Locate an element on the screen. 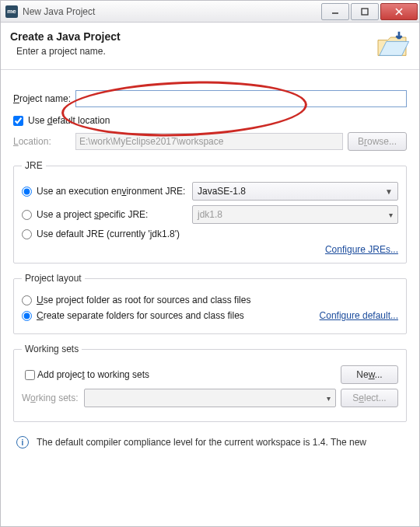 The width and height of the screenshot is (420, 527). jre-legend: JRE is located at coordinates (34, 166).